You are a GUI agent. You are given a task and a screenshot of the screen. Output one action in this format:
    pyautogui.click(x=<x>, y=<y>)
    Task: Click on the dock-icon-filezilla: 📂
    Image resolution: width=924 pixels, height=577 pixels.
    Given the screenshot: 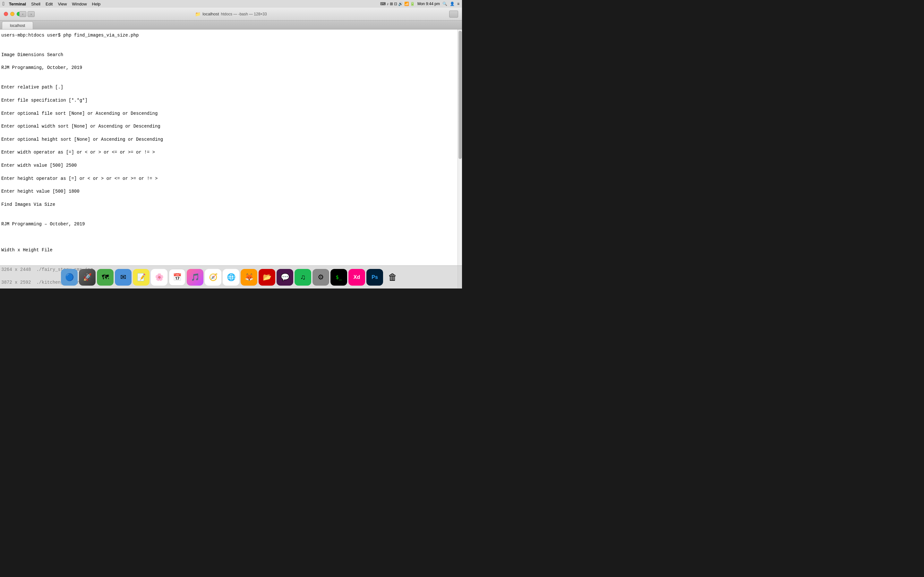 What is the action you would take?
    pyautogui.click(x=267, y=277)
    